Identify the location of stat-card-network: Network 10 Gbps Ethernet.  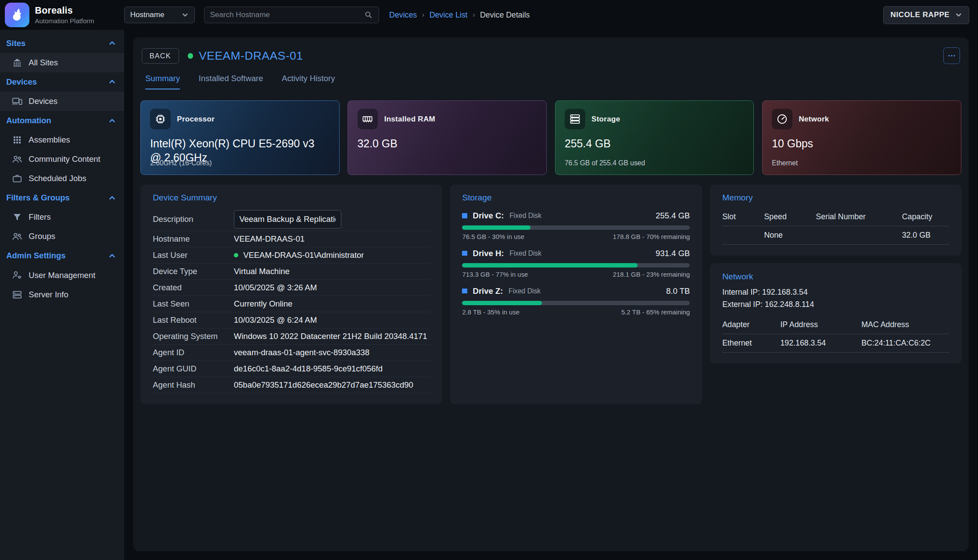
(862, 138).